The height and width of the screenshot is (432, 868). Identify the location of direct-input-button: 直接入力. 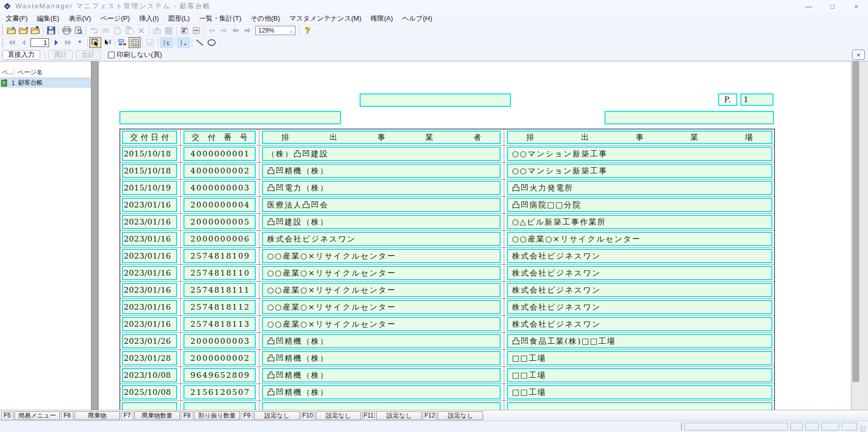
(21, 55).